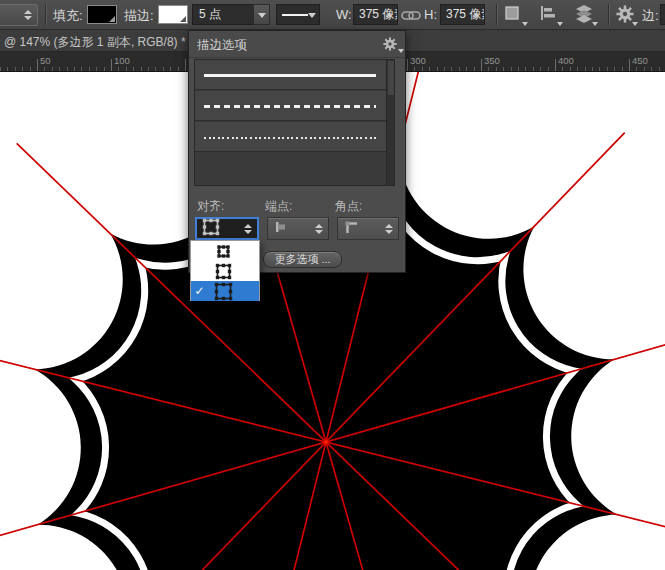 Image resolution: width=665 pixels, height=570 pixels. Describe the element at coordinates (466, 14) in the screenshot. I see `shape-height-value: 375 像素` at that location.